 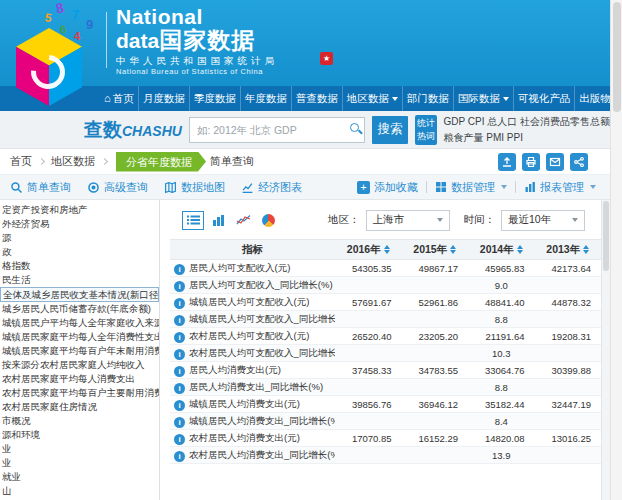 I want to click on search-button: 搜索, so click(x=390, y=130).